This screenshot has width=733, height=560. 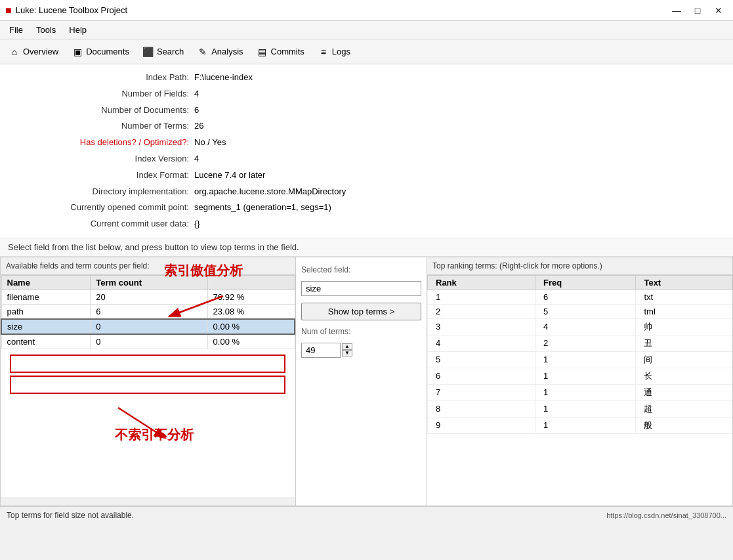 I want to click on list-item: 2 5 tml, so click(x=580, y=311).